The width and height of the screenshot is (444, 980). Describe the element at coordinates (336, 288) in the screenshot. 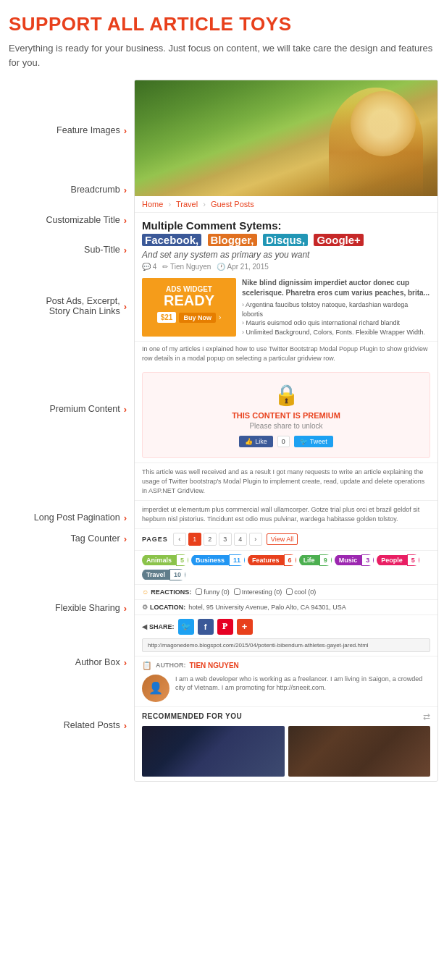

I see `ads-text-title: Nike blind dignissim imperdiet auctor do…` at that location.